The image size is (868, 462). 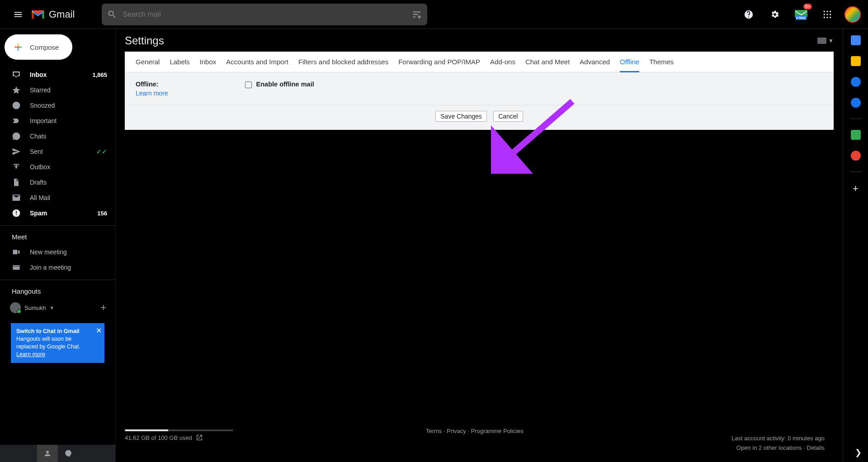 What do you see at coordinates (816, 448) in the screenshot?
I see `details-link: Details` at bounding box center [816, 448].